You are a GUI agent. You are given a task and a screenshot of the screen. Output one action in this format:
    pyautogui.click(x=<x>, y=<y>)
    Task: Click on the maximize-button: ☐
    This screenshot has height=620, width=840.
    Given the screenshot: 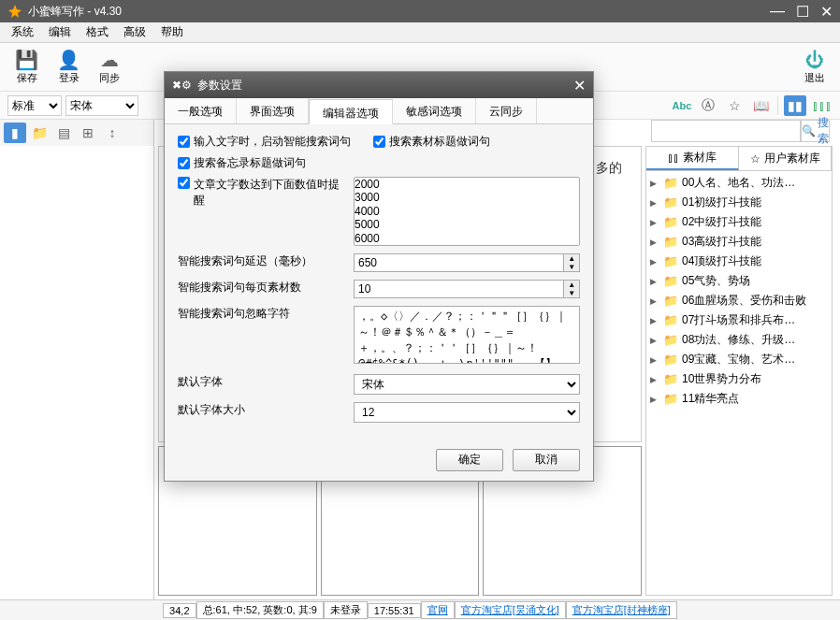 What is the action you would take?
    pyautogui.click(x=803, y=11)
    